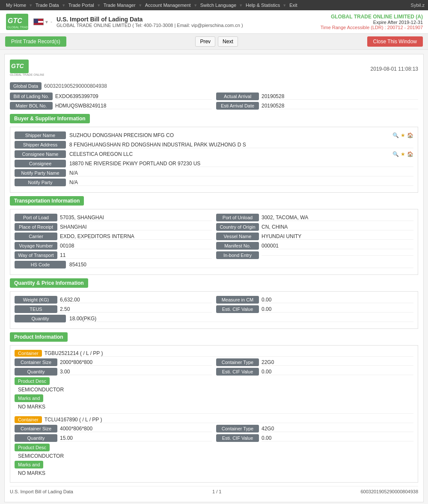 This screenshot has height=504, width=428. Describe the element at coordinates (136, 246) in the screenshot. I see `voyage-number-value: 00108` at that location.